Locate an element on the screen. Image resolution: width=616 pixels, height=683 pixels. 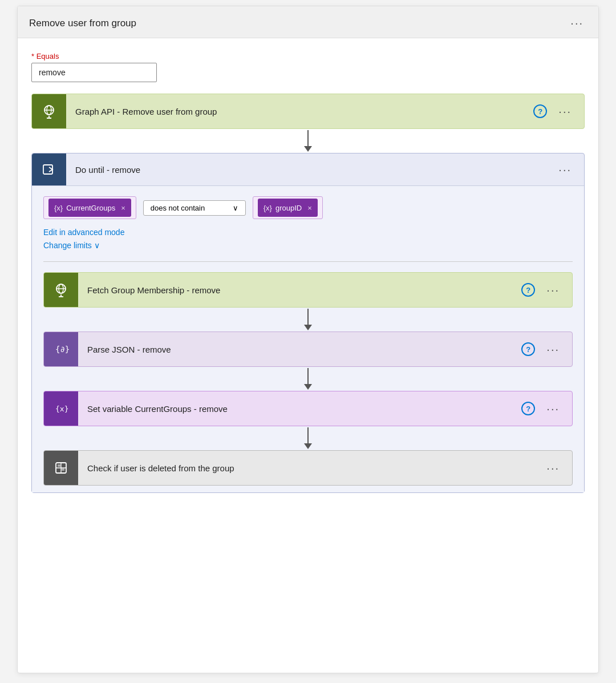
change-limits-link: Change limits ∨ is located at coordinates (72, 245).